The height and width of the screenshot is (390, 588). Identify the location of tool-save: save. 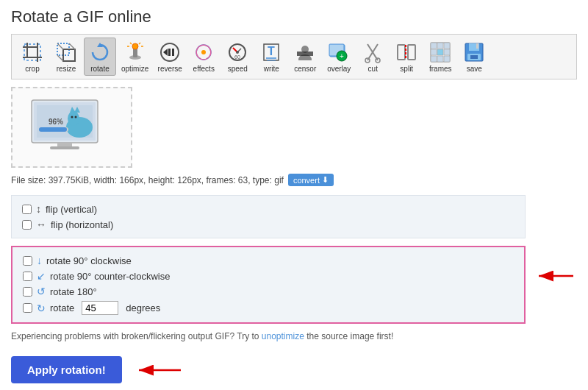
(474, 57).